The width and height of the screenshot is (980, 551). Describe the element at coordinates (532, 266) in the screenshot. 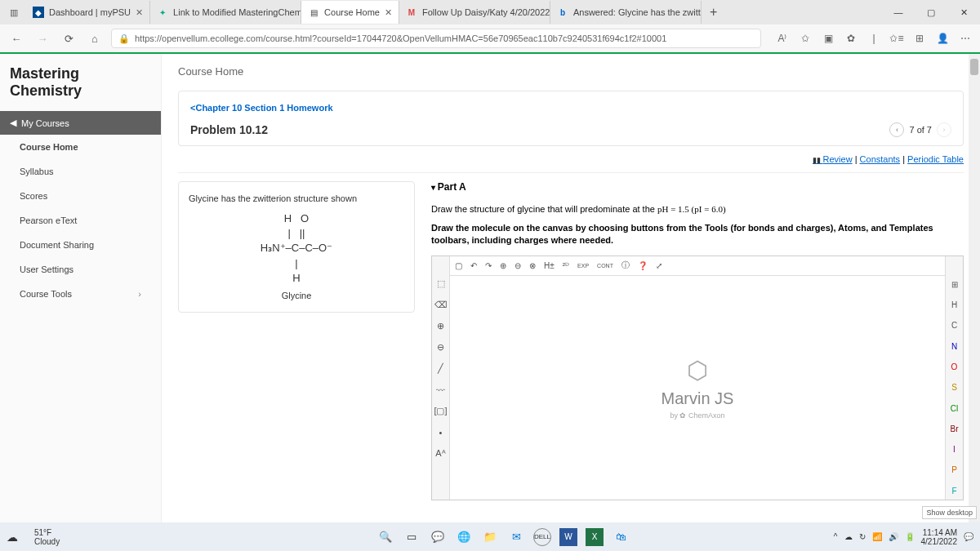

I see `tool-zoomfit-icon: ⊗` at that location.